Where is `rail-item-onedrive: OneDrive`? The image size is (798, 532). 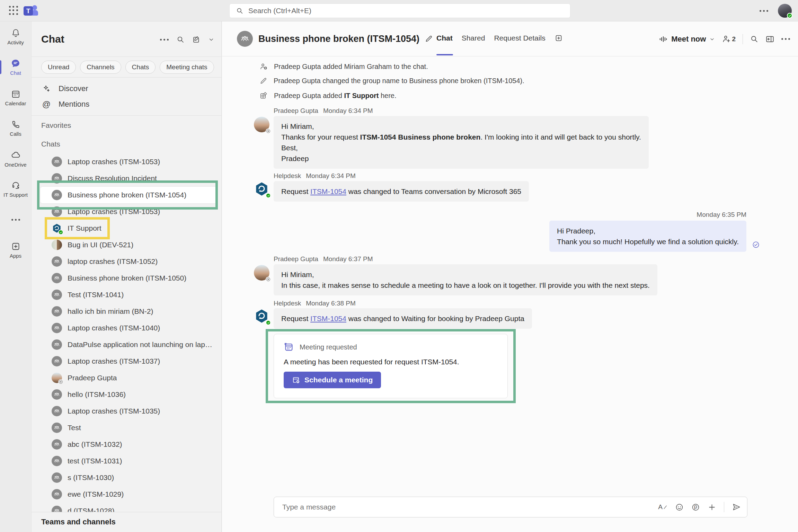 rail-item-onedrive: OneDrive is located at coordinates (16, 159).